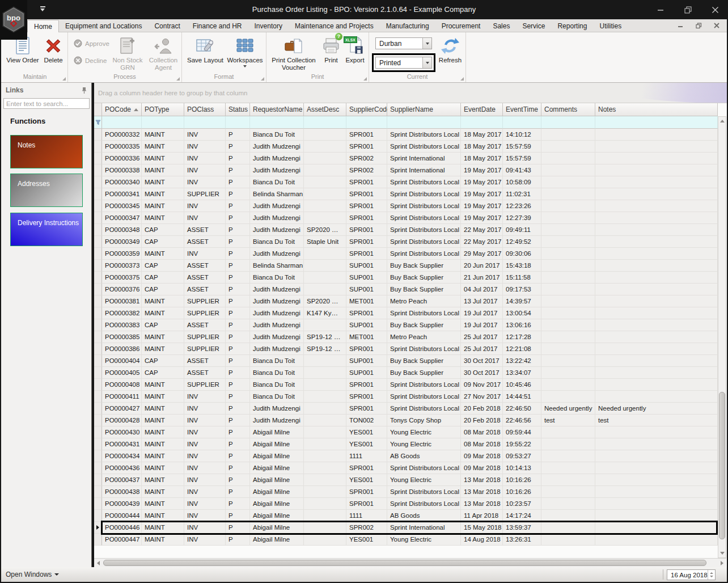  What do you see at coordinates (122, 421) in the screenshot?
I see `grid-cell-pocode: PO0000428` at bounding box center [122, 421].